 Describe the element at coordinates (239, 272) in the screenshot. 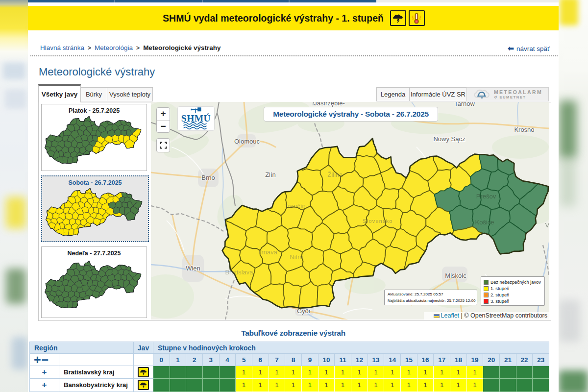

I see `svg-text: Bratislava` at that location.